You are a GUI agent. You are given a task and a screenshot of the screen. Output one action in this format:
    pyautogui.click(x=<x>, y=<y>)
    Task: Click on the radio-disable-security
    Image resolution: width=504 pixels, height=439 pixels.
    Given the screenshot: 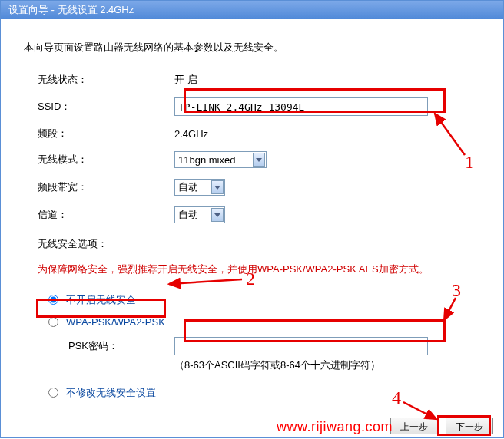 What is the action you would take?
    pyautogui.click(x=54, y=299)
    